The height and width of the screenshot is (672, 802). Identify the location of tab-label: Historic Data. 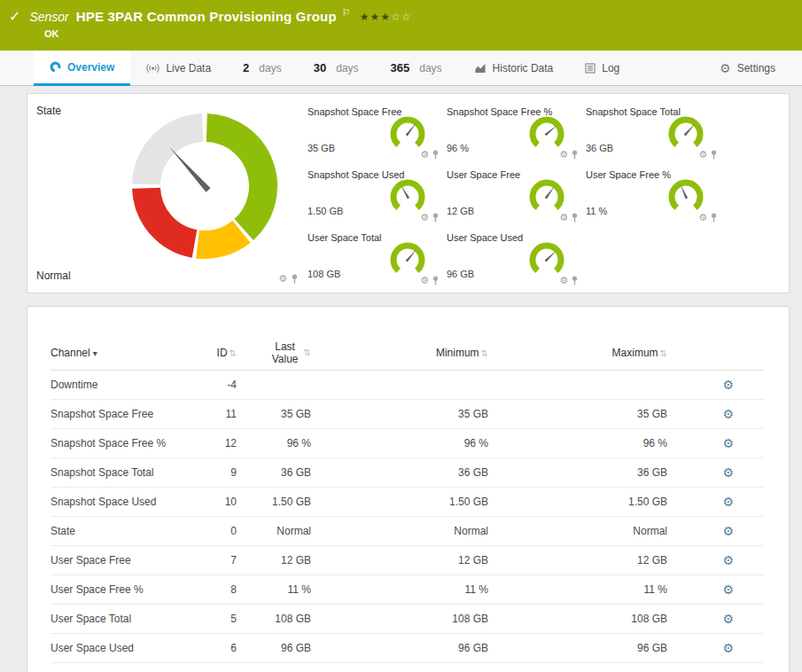
(523, 68).